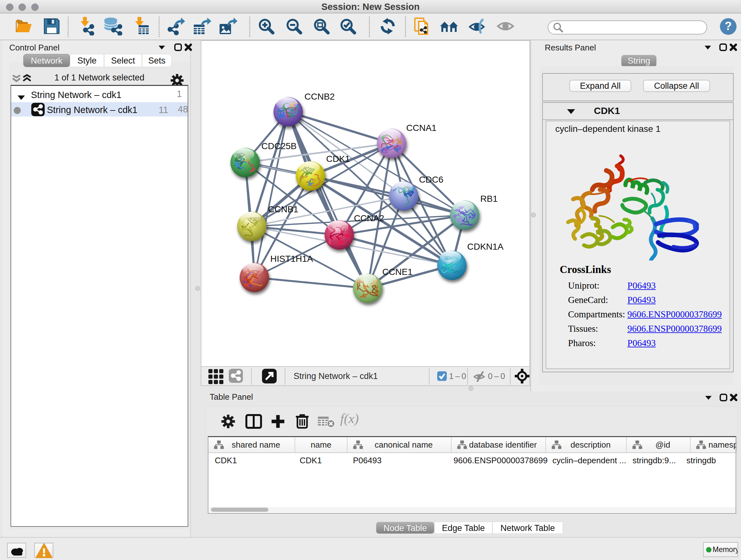 Image resolution: width=741 pixels, height=560 pixels. What do you see at coordinates (283, 209) in the screenshot?
I see `svg-text: CCNB1` at bounding box center [283, 209].